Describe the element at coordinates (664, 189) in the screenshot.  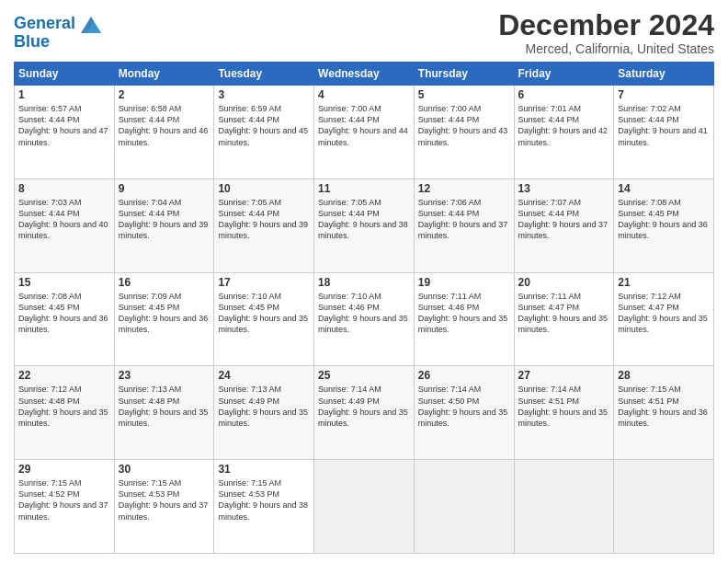
I see `day-number: 14` at that location.